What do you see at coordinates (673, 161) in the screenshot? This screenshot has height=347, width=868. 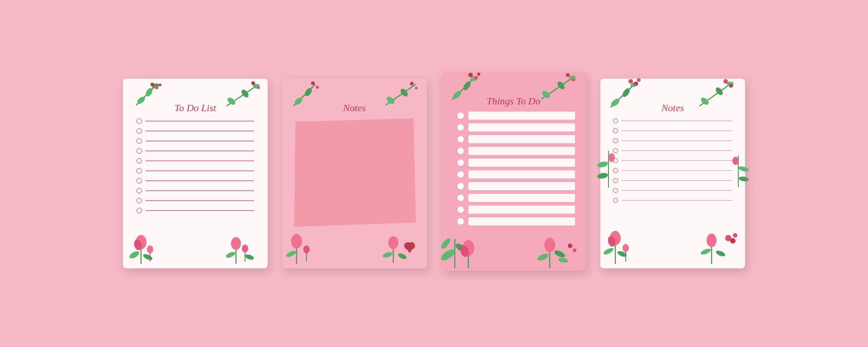 I see `card-4-notes-list` at bounding box center [673, 161].